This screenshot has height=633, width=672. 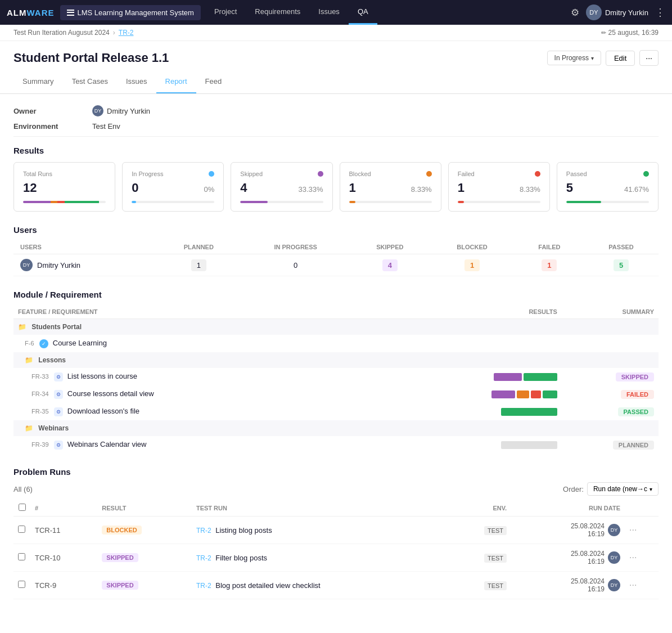 I want to click on col-summary: SUMMARY, so click(x=610, y=312).